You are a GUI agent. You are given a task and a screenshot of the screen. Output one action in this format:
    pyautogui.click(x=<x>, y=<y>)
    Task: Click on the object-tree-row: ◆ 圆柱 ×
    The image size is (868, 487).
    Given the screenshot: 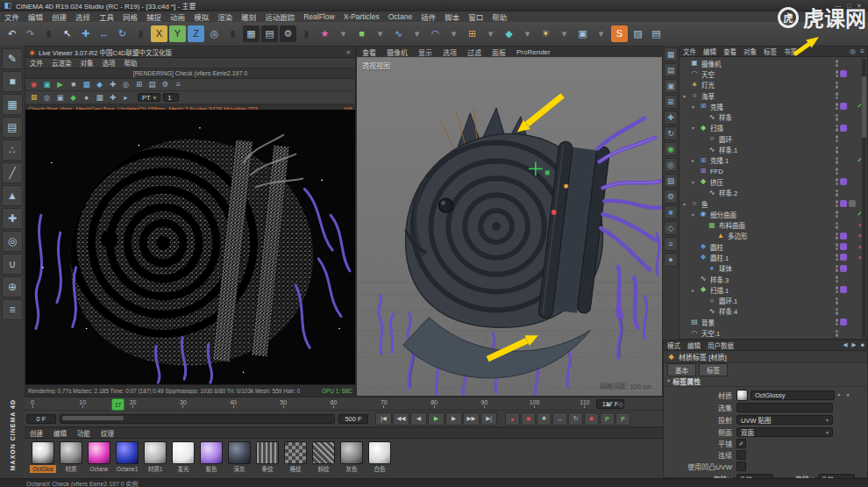 What is the action you would take?
    pyautogui.click(x=773, y=247)
    